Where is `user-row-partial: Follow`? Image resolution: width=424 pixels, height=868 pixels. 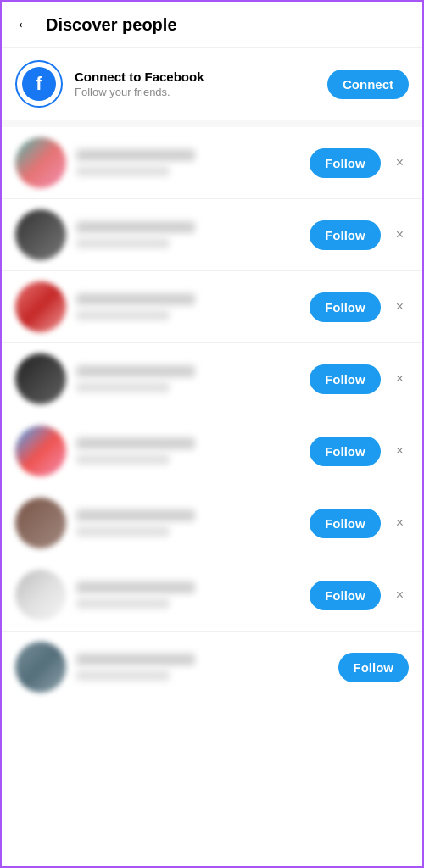 user-row-partial: Follow is located at coordinates (212, 667).